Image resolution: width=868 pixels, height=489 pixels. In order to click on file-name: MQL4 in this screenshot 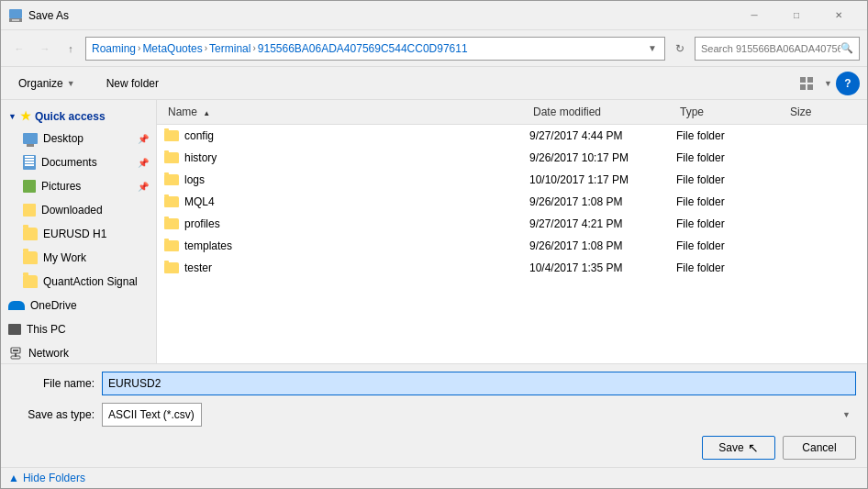, I will do `click(200, 202)`.